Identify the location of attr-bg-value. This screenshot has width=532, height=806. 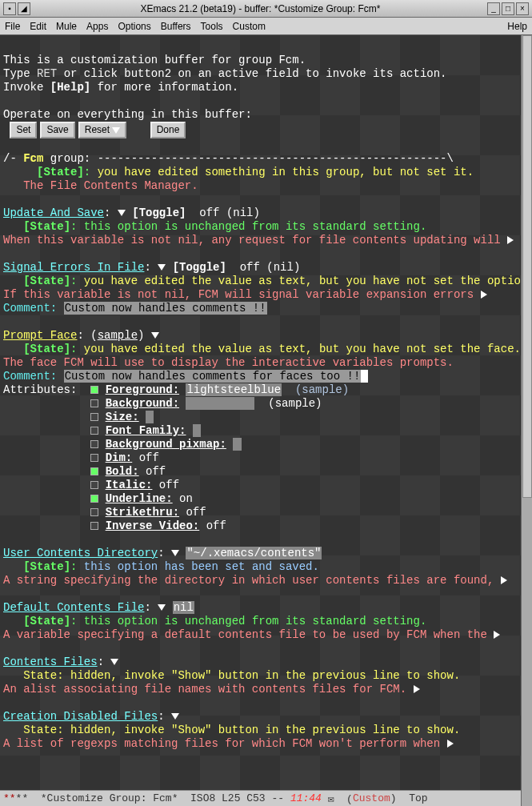
(220, 403).